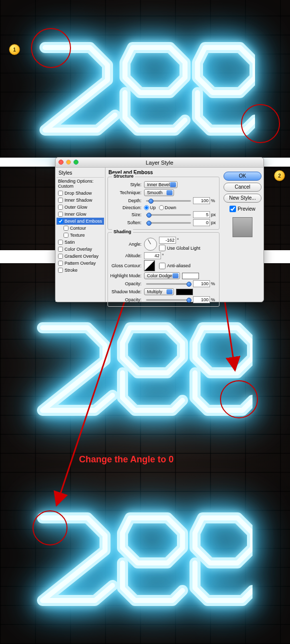 The image size is (290, 644). What do you see at coordinates (168, 240) in the screenshot?
I see `angle-input` at bounding box center [168, 240].